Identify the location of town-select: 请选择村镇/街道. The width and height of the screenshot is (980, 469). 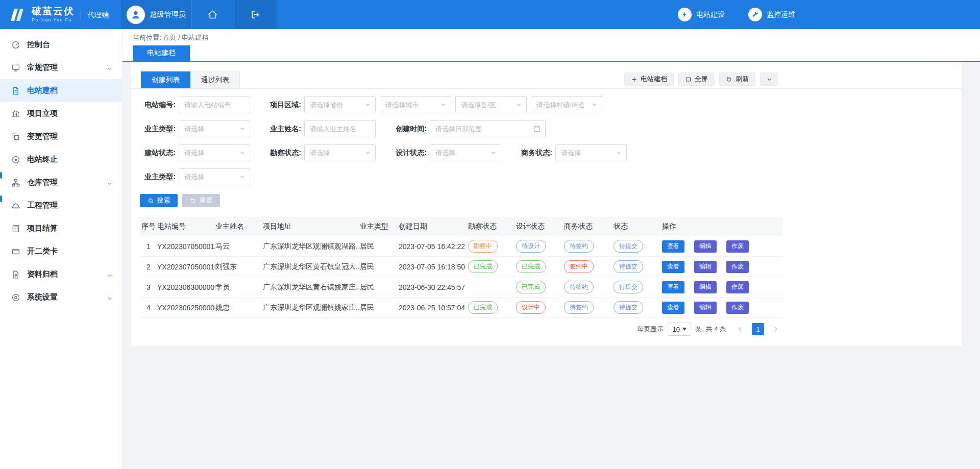
(567, 105).